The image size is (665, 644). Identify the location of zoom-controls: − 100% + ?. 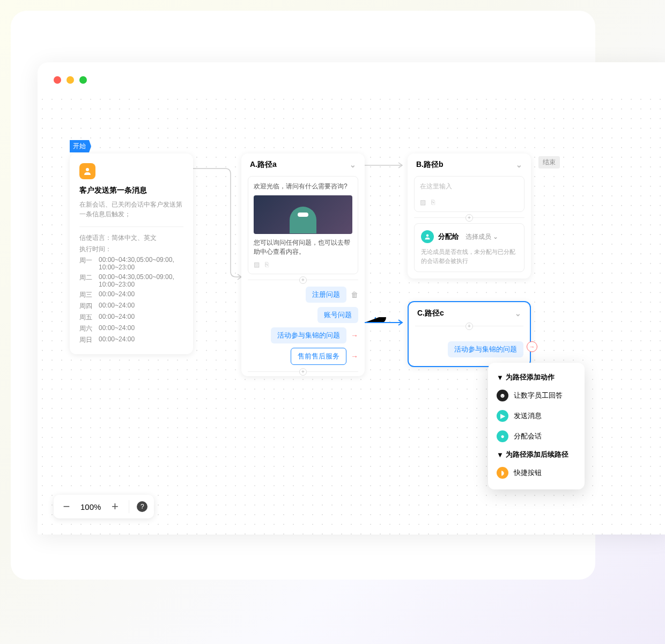
(104, 507).